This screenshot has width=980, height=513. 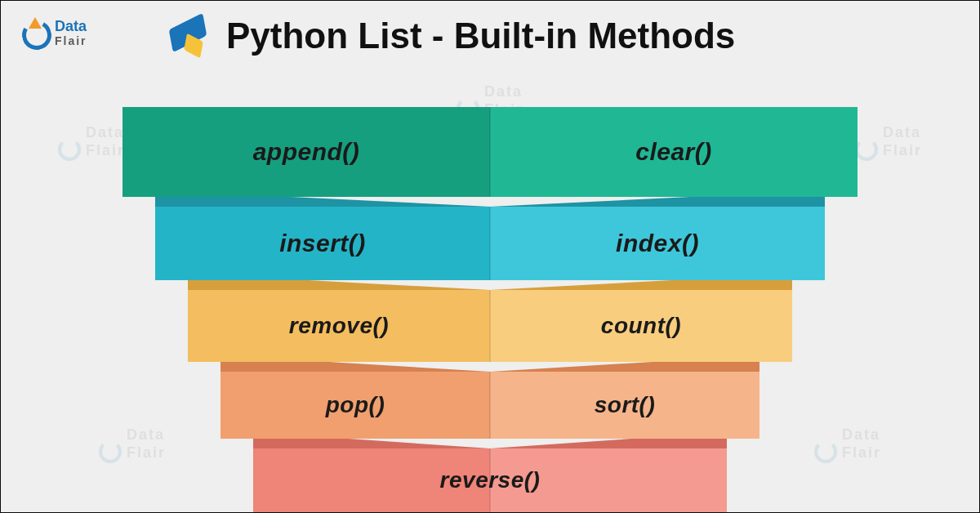 I want to click on brand-line1: Data, so click(x=71, y=26).